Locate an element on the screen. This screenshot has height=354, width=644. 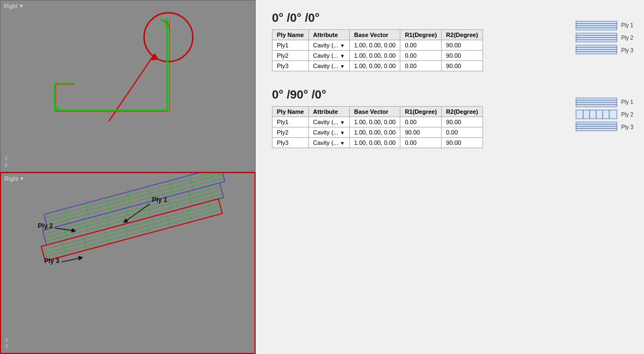
col2-r1: R1(Degree) is located at coordinates (421, 112).